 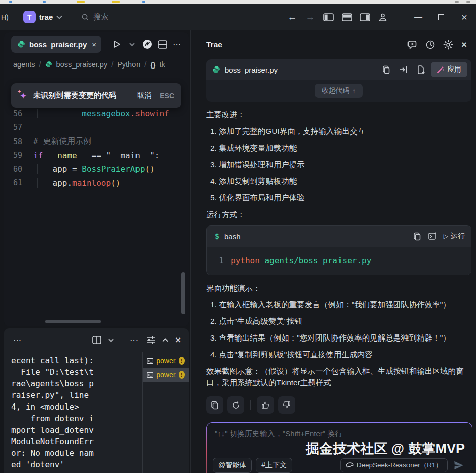 I want to click on terminal-icon, so click(x=150, y=361).